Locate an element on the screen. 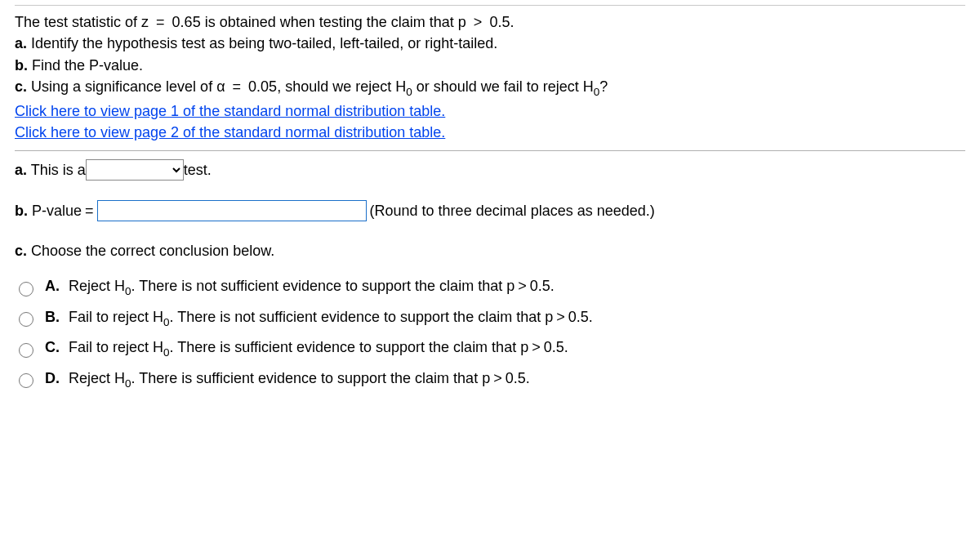 This screenshot has height=535, width=980. text: The test statistic of z is located at coordinates (82, 22).